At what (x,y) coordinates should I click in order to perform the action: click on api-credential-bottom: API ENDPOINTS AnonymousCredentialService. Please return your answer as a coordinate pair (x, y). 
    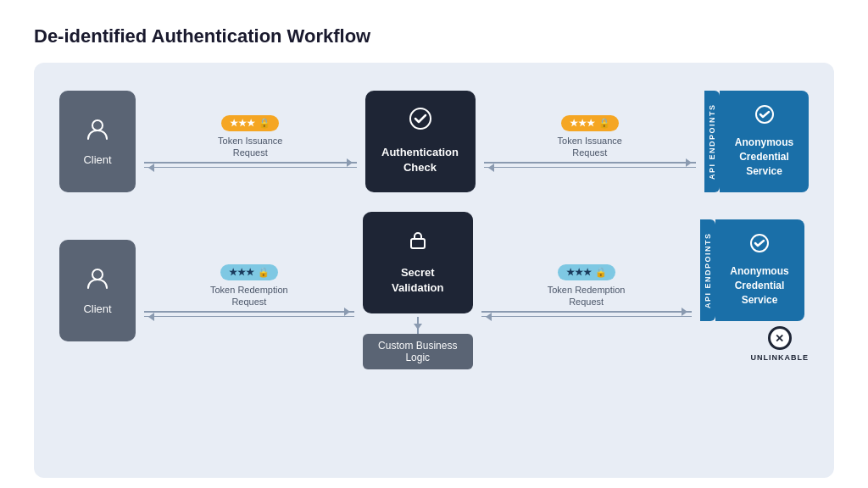
    Looking at the image, I should click on (753, 270).